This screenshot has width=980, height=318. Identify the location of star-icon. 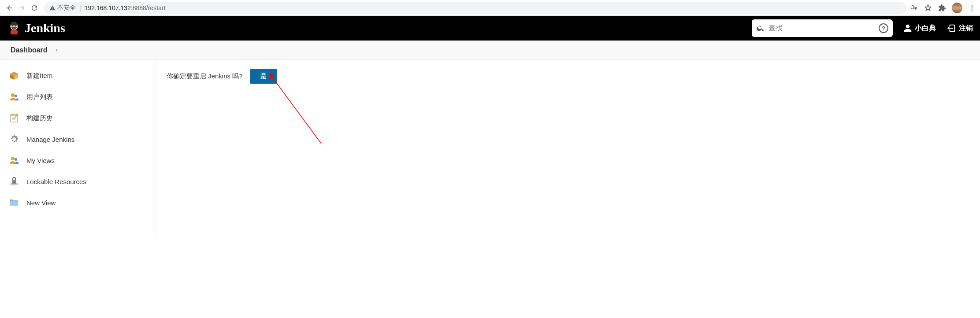
(928, 8).